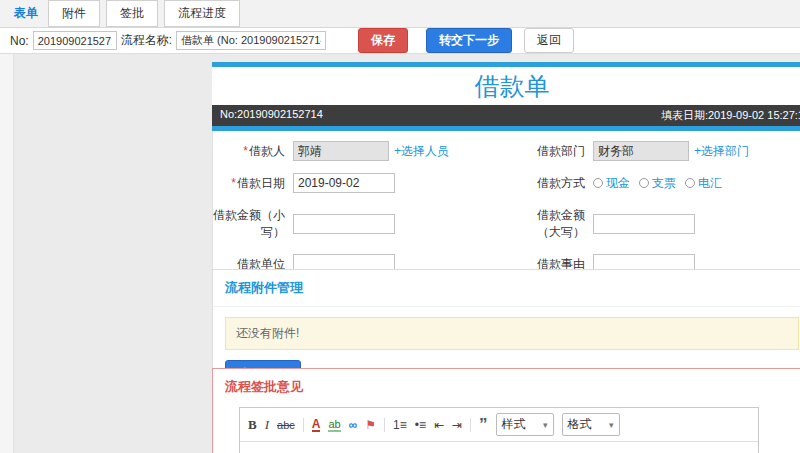 This screenshot has width=800, height=453. What do you see at coordinates (549, 40) in the screenshot?
I see `back-button: 返回` at bounding box center [549, 40].